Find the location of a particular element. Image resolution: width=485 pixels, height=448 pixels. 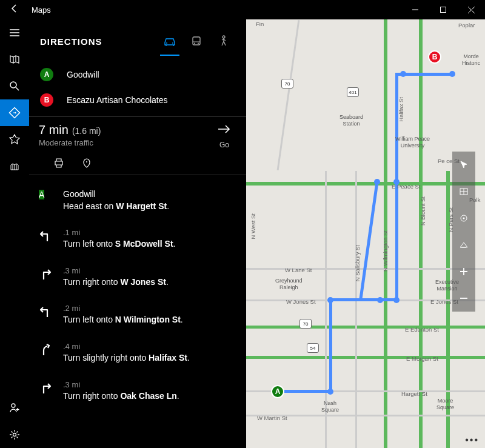

step-distance: .4 mi is located at coordinates (150, 347).